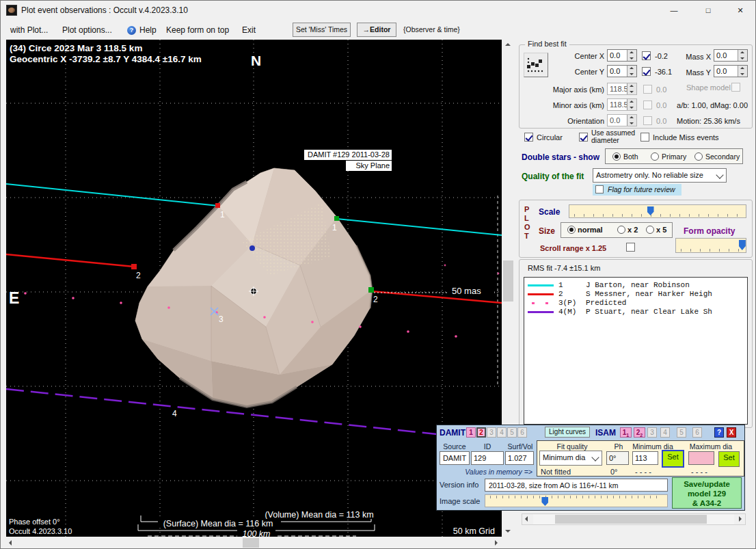 The image size is (756, 549). Describe the element at coordinates (622, 55) in the screenshot. I see `center-x-spinner: 0.0` at that location.